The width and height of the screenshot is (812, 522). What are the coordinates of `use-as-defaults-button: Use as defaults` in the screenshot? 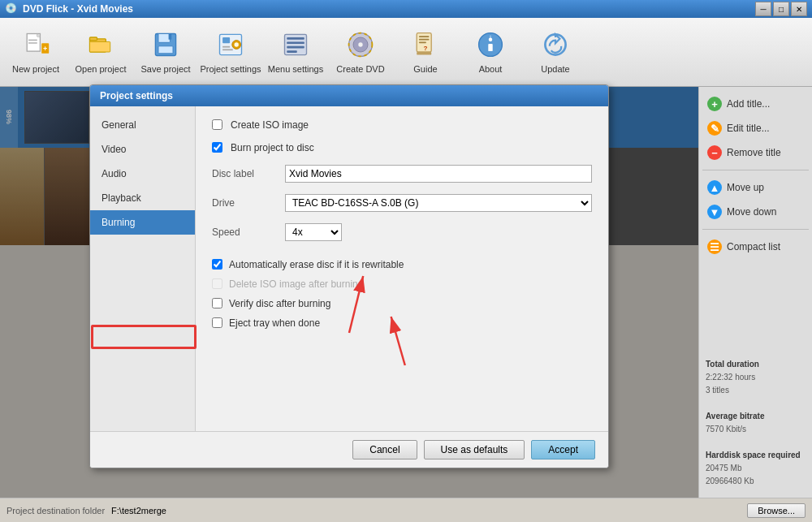 It's located at (474, 450).